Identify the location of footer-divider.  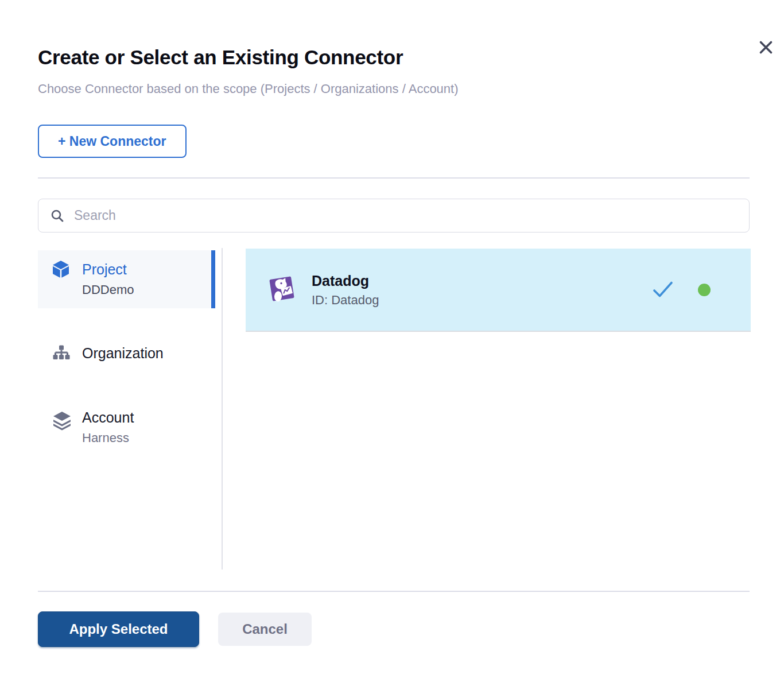
(394, 591).